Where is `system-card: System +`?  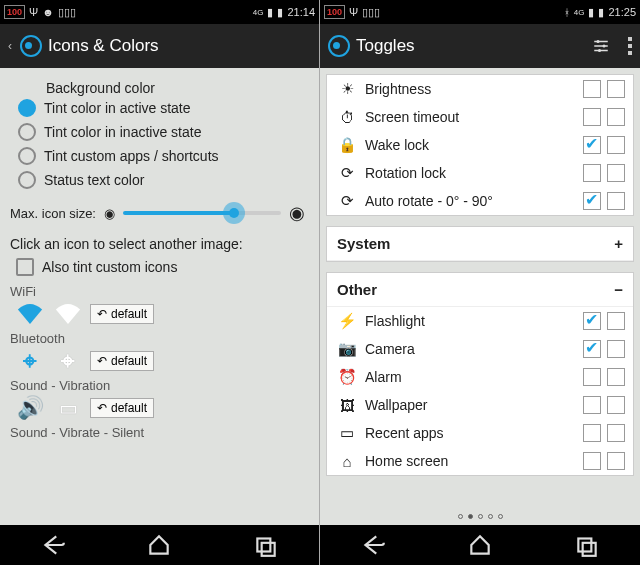 system-card: System + is located at coordinates (480, 244).